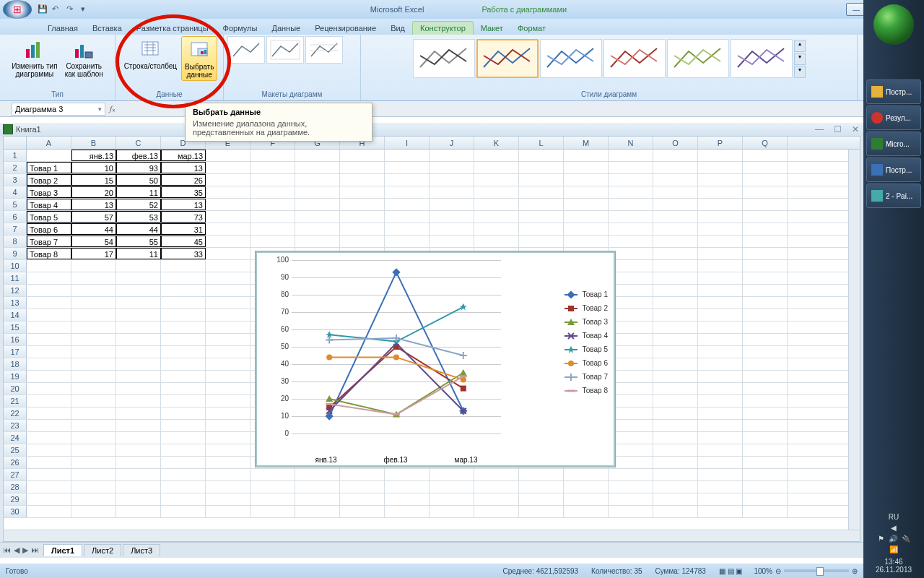 Image resolution: width=924 pixels, height=578 pixels. What do you see at coordinates (894, 92) in the screenshot?
I see `taskbar-item-1: Постр...` at bounding box center [894, 92].